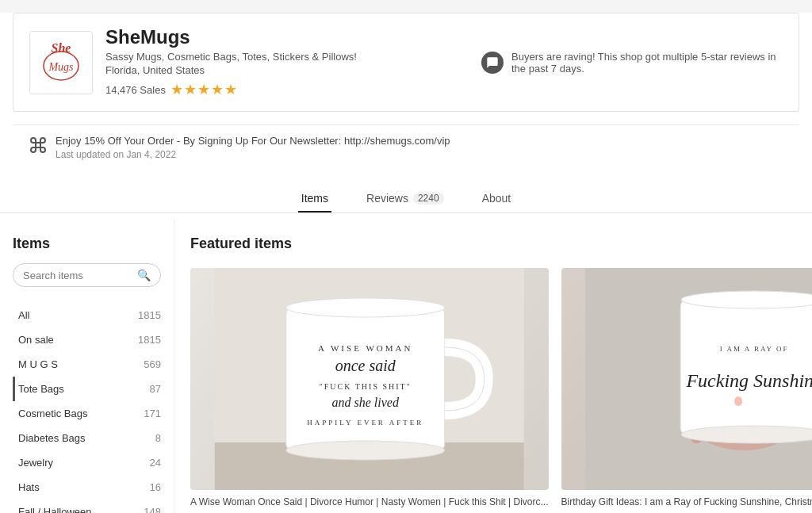  Describe the element at coordinates (155, 389) in the screenshot. I see `category-tote-bags-count: 87` at that location.